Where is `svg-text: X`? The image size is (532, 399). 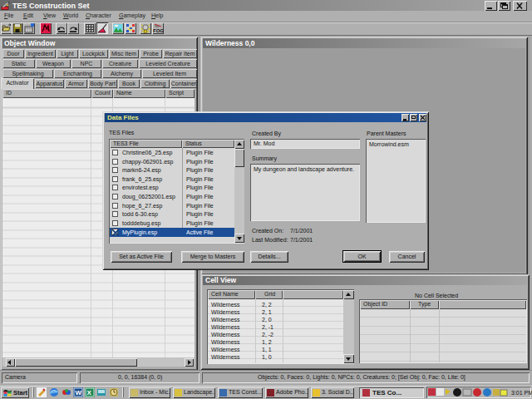 svg-text: X is located at coordinates (90, 392).